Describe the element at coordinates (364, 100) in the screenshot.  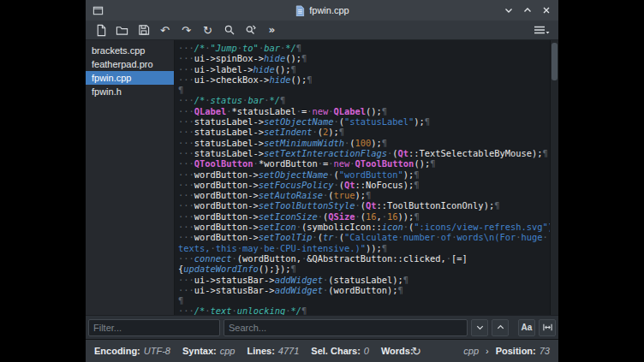
I see `code-line: ···/*·status·bar·*/¶` at that location.